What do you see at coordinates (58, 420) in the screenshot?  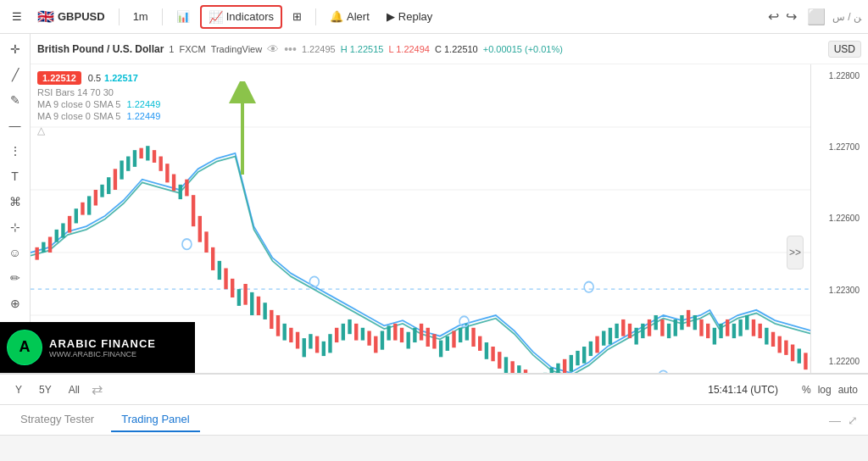 I see `tab-strategy-tester: Strategy Tester` at bounding box center [58, 420].